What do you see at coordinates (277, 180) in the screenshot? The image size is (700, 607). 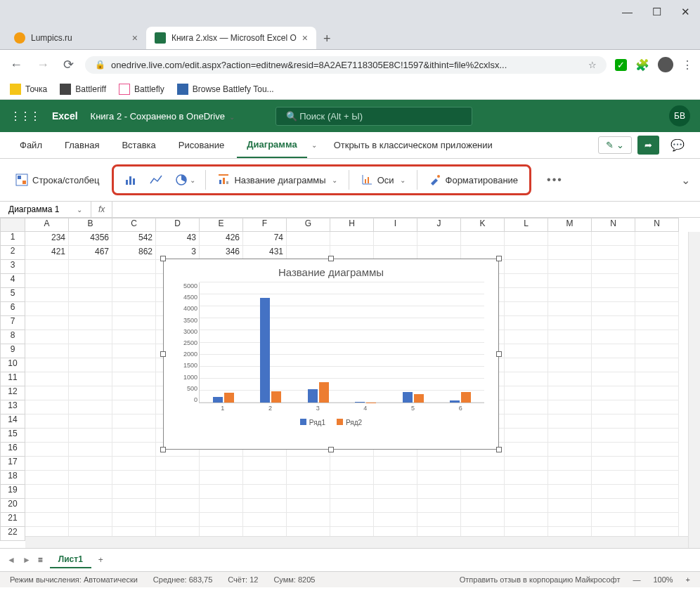 I see `chart-title-button: Название диаграммы⌄` at bounding box center [277, 180].